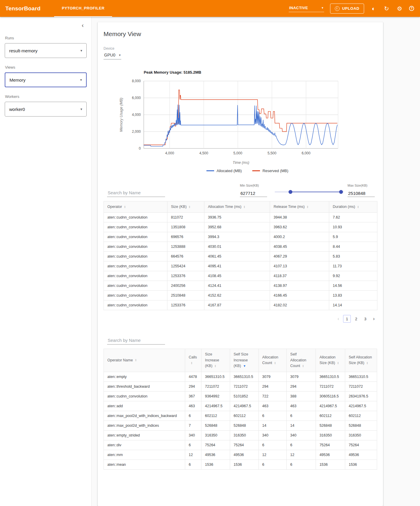 The width and height of the screenshot is (420, 506). Describe the element at coordinates (112, 56) in the screenshot. I see `device-select: GPU0 ▾` at that location.